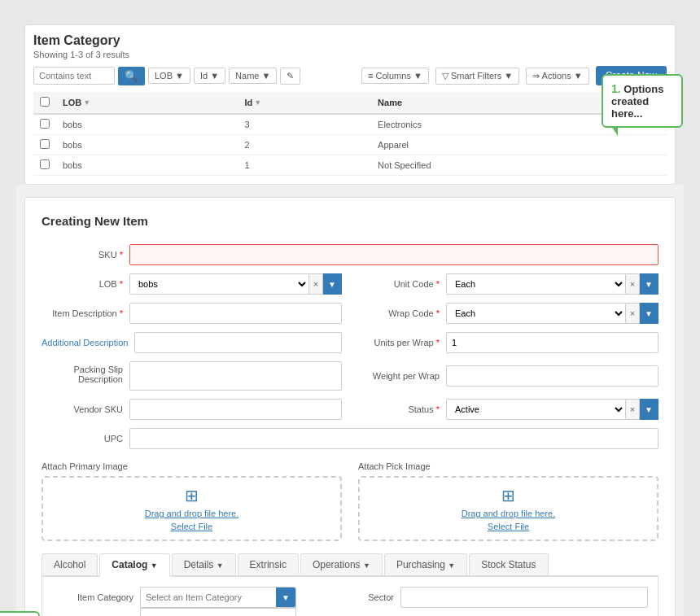 The width and height of the screenshot is (700, 616). Describe the element at coordinates (192, 509) in the screenshot. I see `attach-primary-dropzone: ⊞ Drag and drop file here. Select File` at that location.